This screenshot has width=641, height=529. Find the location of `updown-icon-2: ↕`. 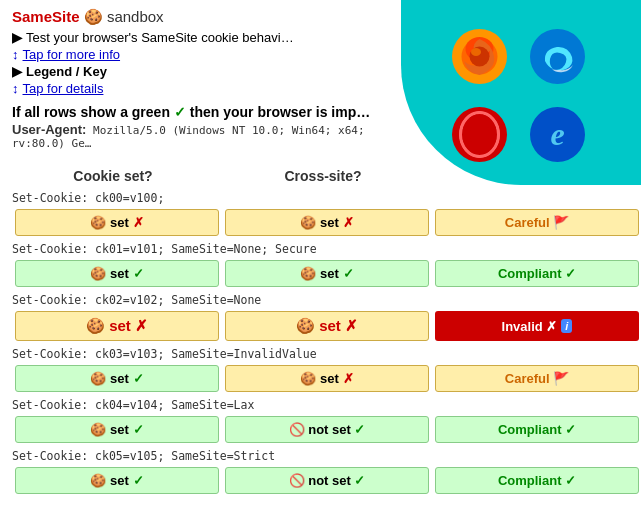

updown-icon-2: ↕ is located at coordinates (16, 88).